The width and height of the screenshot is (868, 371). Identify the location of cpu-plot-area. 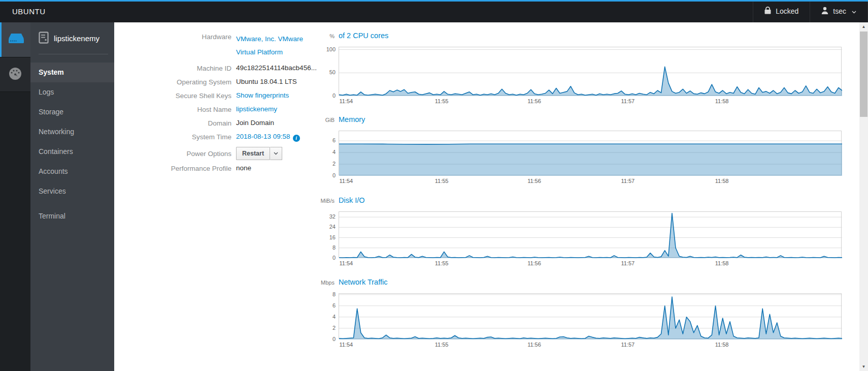
(590, 71).